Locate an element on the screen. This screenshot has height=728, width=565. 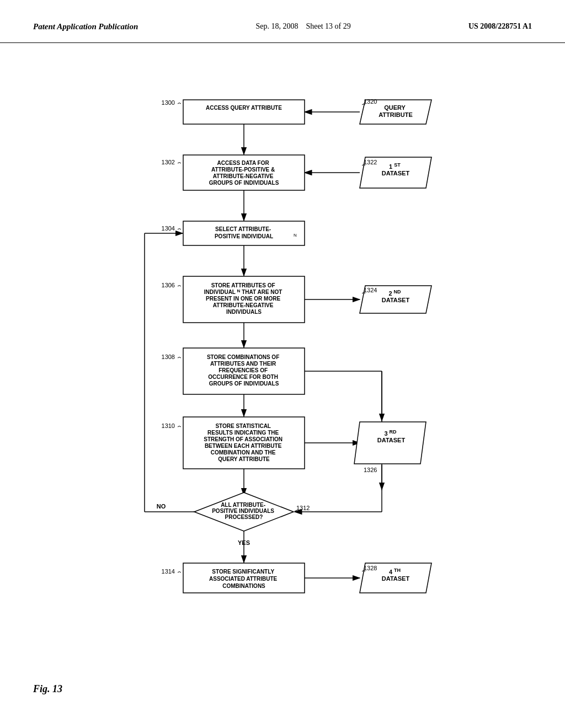
page-header: Patent Application Publication Sep. 18, … is located at coordinates (282, 22).